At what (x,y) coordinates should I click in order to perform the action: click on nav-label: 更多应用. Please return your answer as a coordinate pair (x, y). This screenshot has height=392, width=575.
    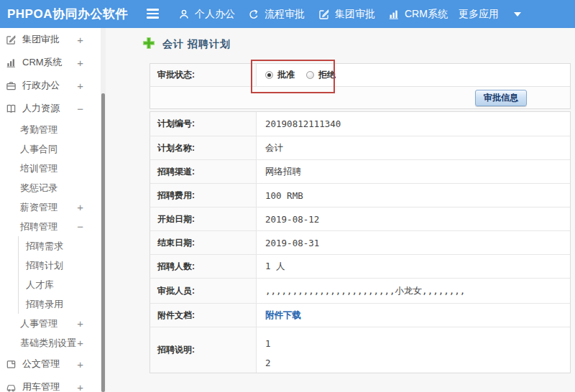
    Looking at the image, I should click on (479, 14).